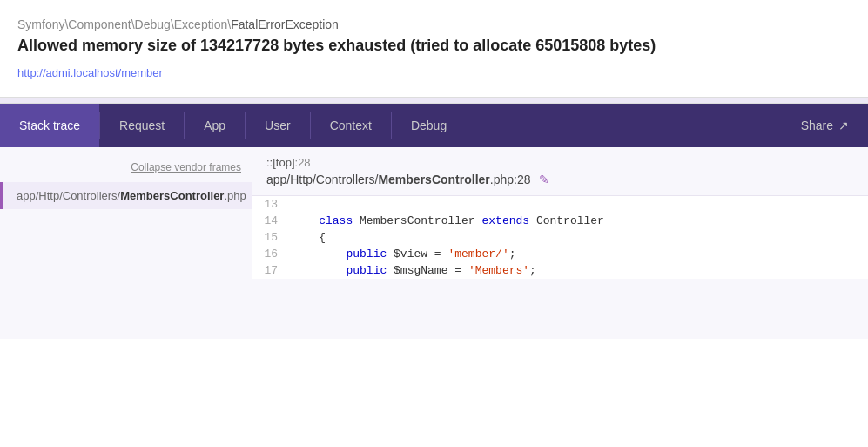 This screenshot has width=868, height=447. Describe the element at coordinates (272, 270) in the screenshot. I see `line-num-17: 17` at that location.